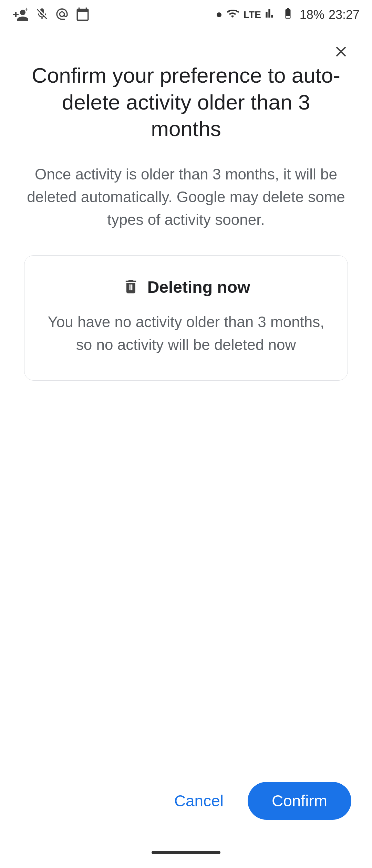  I want to click on dialog-description: Once activity is older than 3 months, it…, so click(186, 197).